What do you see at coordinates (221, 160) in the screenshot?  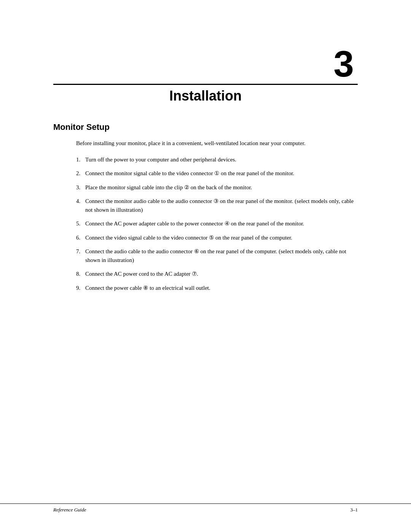 I see `step-content: Turn off the power to your computer and …` at bounding box center [221, 160].